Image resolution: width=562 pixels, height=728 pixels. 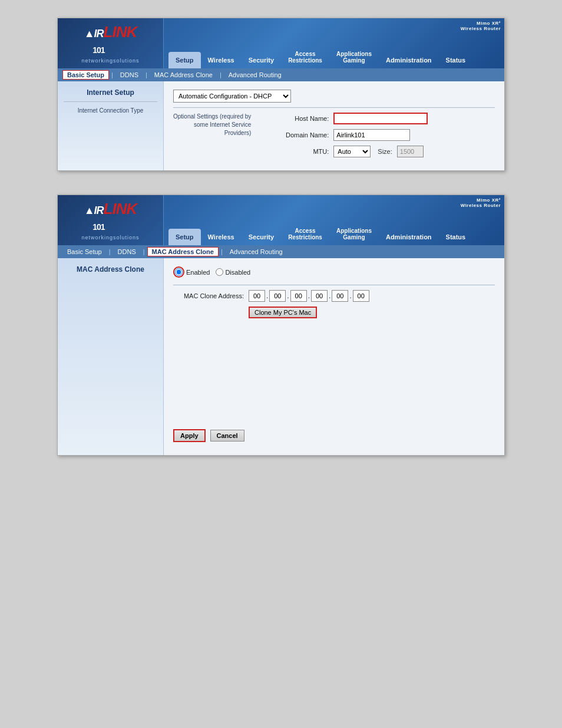 What do you see at coordinates (334, 436) in the screenshot?
I see `apply-cancel-row: Apply Cancel` at bounding box center [334, 436].